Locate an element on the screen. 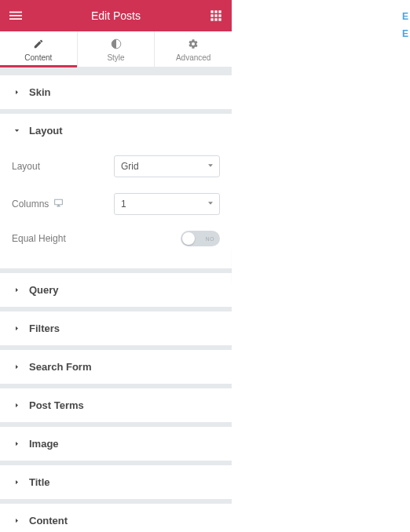 The width and height of the screenshot is (410, 532). layout-select: Grid is located at coordinates (167, 166).